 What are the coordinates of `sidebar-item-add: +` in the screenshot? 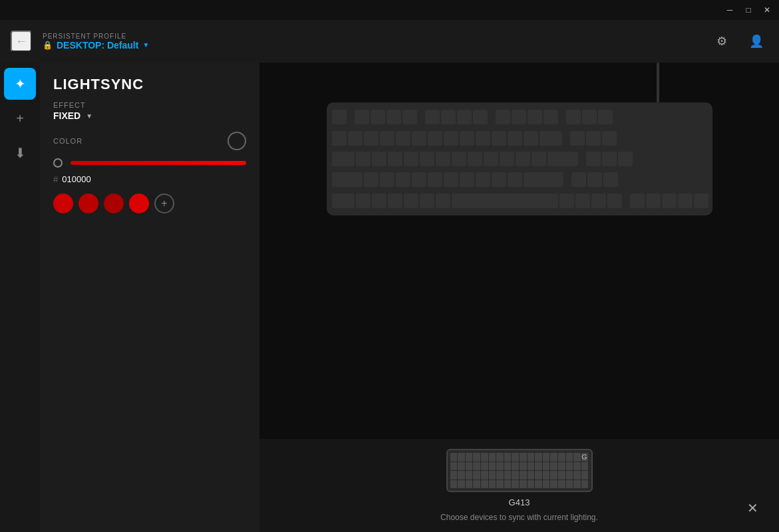 It's located at (20, 118).